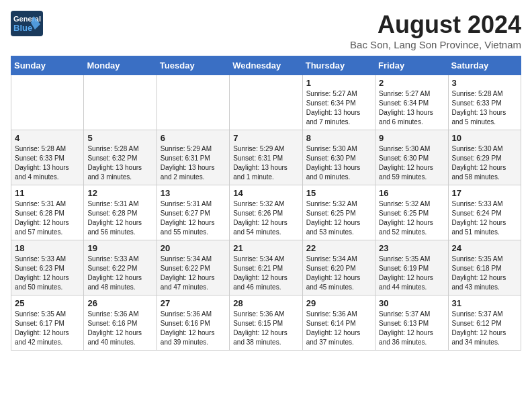 This screenshot has width=532, height=411. What do you see at coordinates (193, 213) in the screenshot?
I see `day-cell: 13Sunrise: 5:31 AM Sunset: 6:27 PM Dayli…` at bounding box center [193, 213].